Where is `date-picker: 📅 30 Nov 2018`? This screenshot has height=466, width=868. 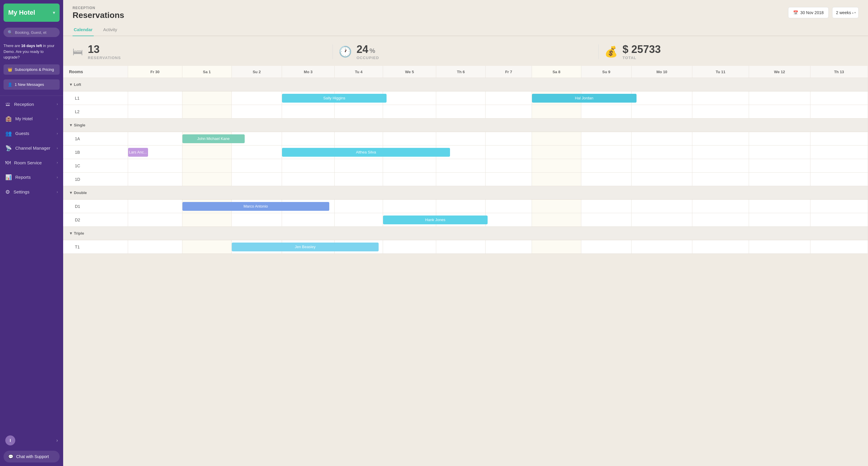 date-picker: 📅 30 Nov 2018 is located at coordinates (808, 13).